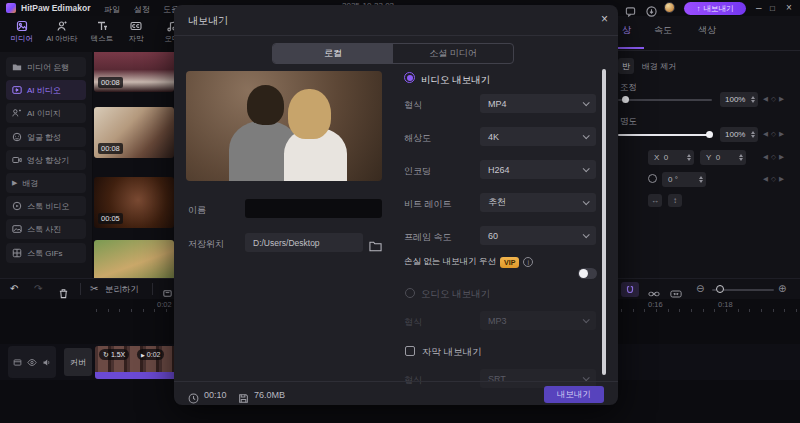  Describe the element at coordinates (150, 354) in the screenshot. I see `clip-duration-badge: ▶ 0:02` at that location.